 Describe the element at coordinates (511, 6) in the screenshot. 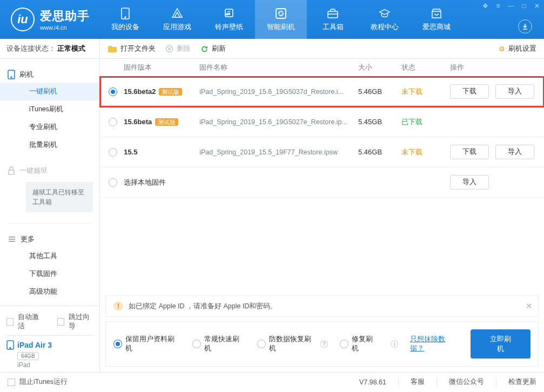

I see `minimize-icon: —` at that location.